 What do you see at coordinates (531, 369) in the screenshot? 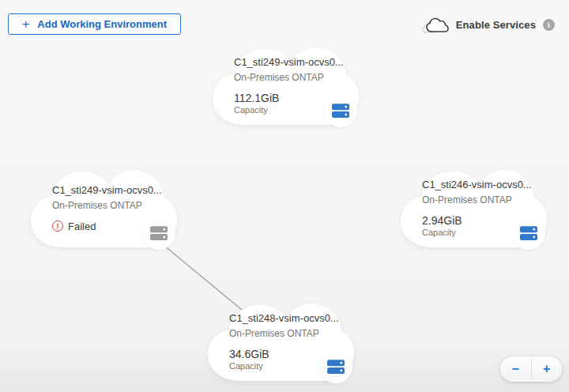
I see `zoom-controls: − +` at bounding box center [531, 369].